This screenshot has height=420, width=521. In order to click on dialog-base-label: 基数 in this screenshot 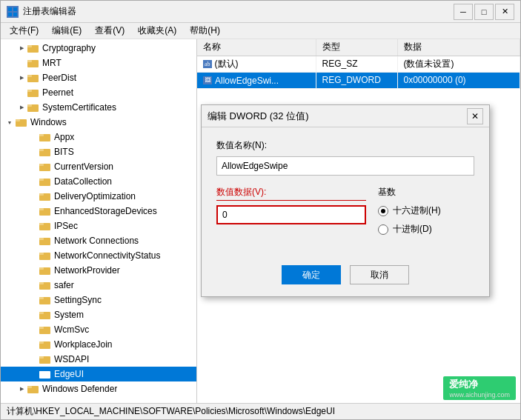, I will do `click(426, 193)`.